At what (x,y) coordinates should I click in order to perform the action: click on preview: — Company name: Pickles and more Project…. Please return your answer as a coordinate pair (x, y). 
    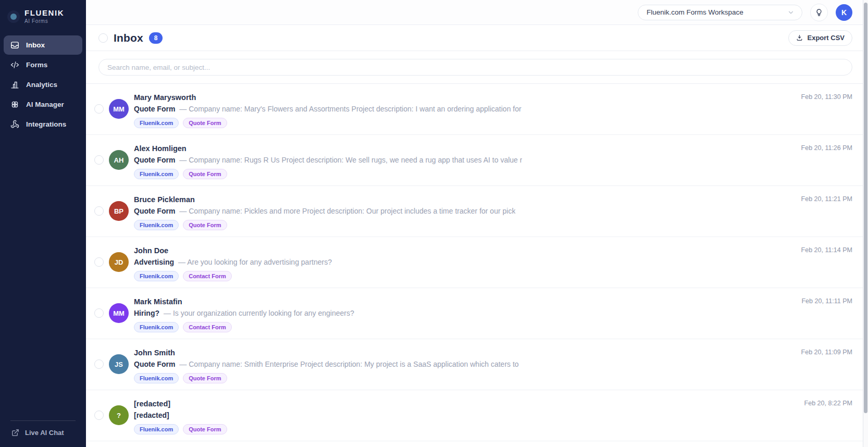
    Looking at the image, I should click on (347, 211).